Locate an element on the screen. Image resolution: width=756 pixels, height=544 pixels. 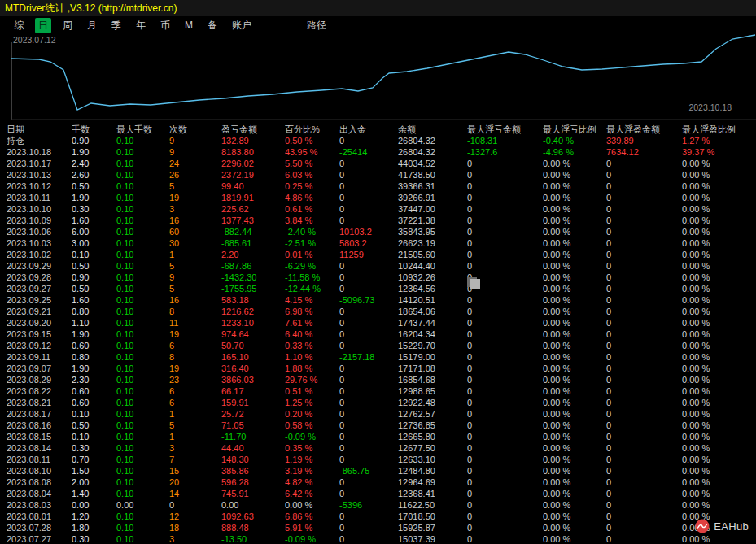
table-row: 2023.09.251.600.1016583.184.15 %-5096.73… is located at coordinates (378, 300).